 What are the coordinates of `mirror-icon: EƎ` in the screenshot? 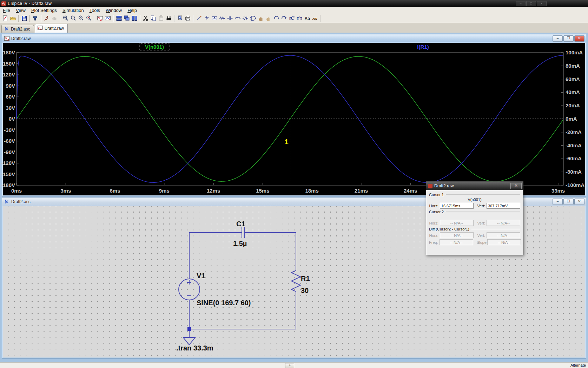 It's located at (299, 18).